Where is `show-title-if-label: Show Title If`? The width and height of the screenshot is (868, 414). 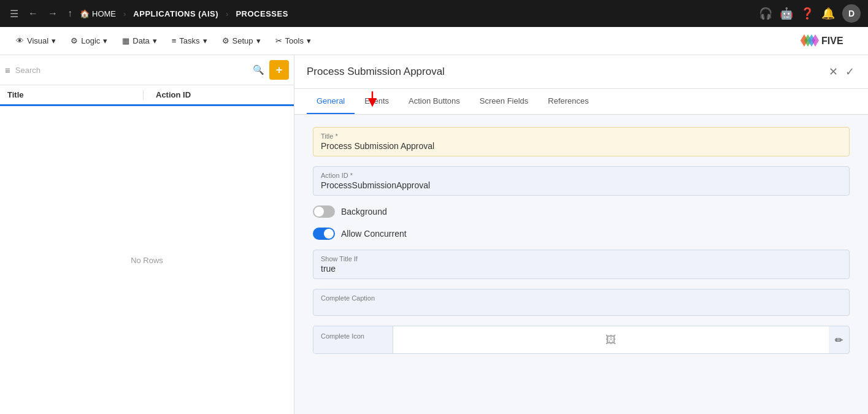 show-title-if-label: Show Title If is located at coordinates (582, 259).